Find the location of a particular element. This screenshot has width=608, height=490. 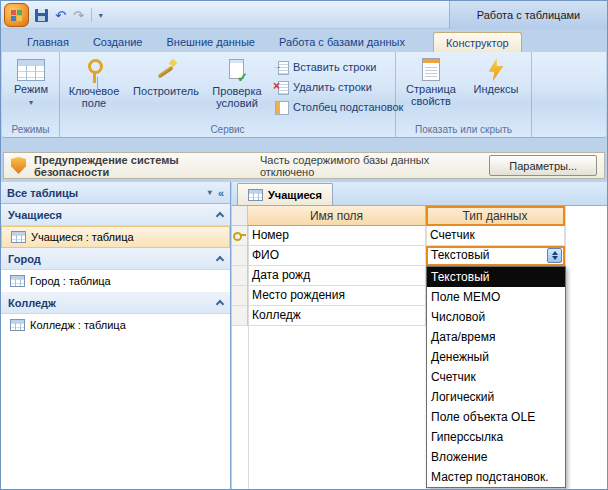

group-label-views: Режимы is located at coordinates (30, 130).